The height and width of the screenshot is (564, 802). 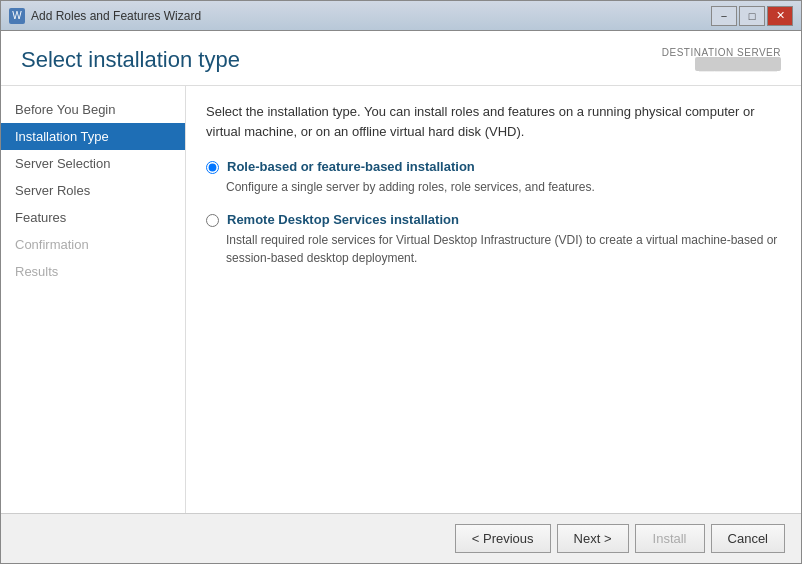 I want to click on window-title: Add Roles and Features Wizard, so click(x=116, y=16).